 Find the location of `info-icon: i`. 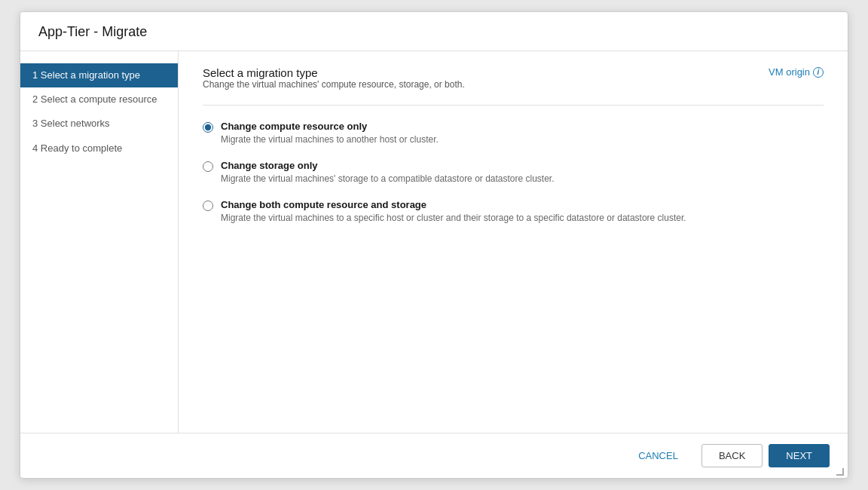

info-icon: i is located at coordinates (818, 72).